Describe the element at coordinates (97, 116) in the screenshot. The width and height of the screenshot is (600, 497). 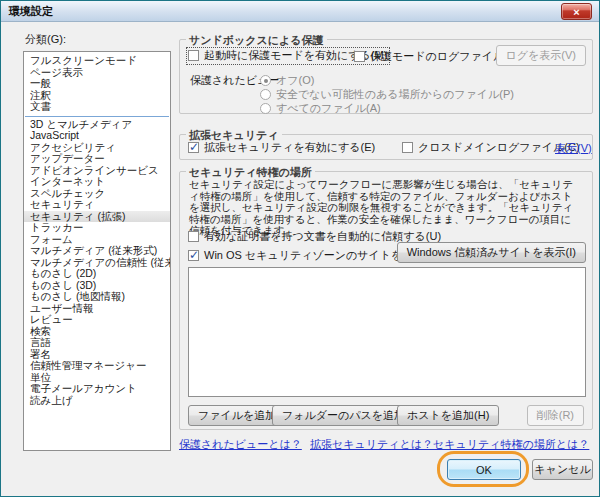
I see `category-separator` at that location.